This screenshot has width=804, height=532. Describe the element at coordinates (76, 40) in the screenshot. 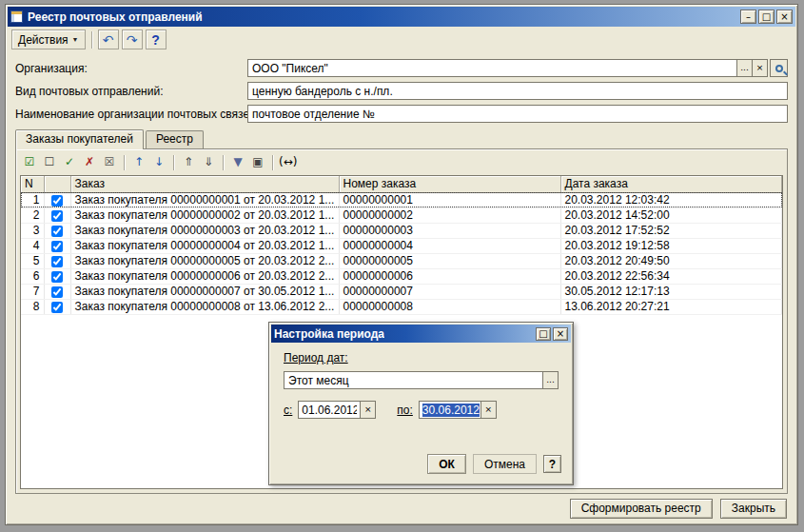

I see `chevron-down-icon: ▼` at that location.